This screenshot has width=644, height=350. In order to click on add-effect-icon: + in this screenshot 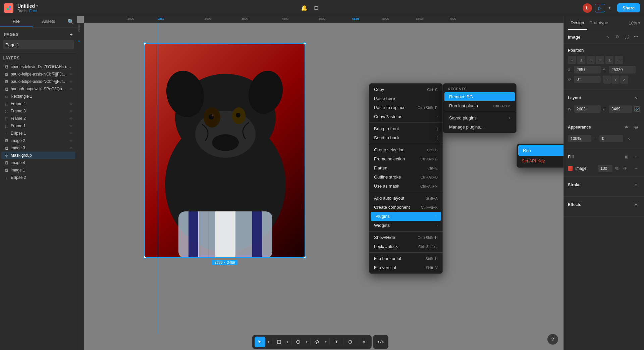, I will do `click(636, 205)`.